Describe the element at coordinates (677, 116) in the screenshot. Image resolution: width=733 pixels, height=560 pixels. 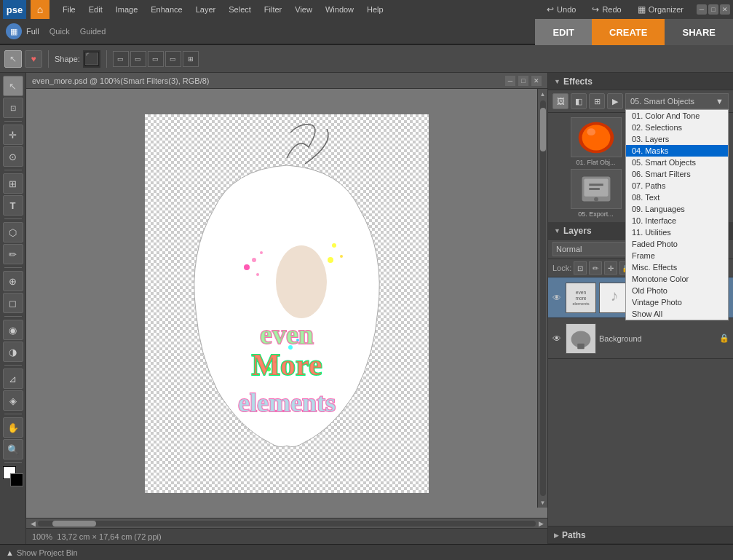
I see `dropdown-item-0: 01. Color And Tone` at that location.